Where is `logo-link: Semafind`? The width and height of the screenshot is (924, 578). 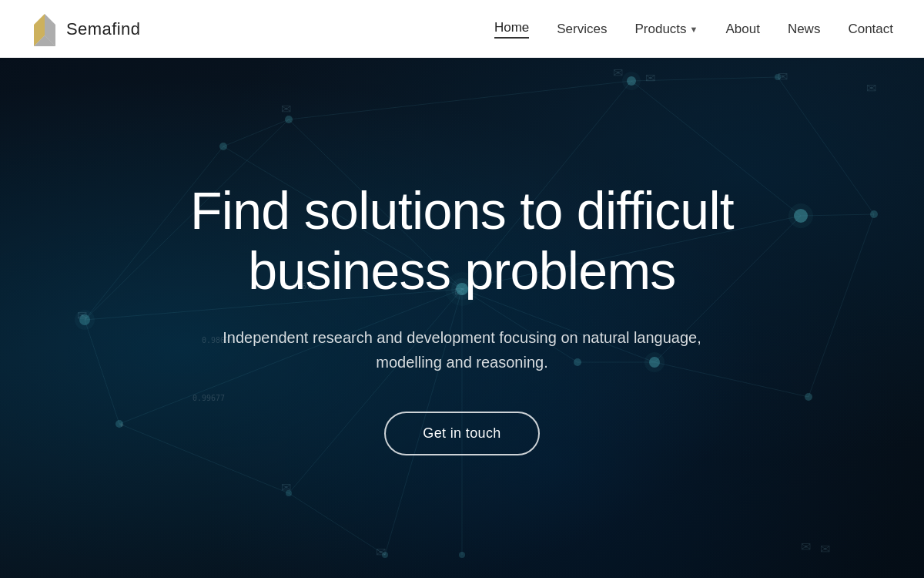 logo-link: Semafind is located at coordinates (85, 29).